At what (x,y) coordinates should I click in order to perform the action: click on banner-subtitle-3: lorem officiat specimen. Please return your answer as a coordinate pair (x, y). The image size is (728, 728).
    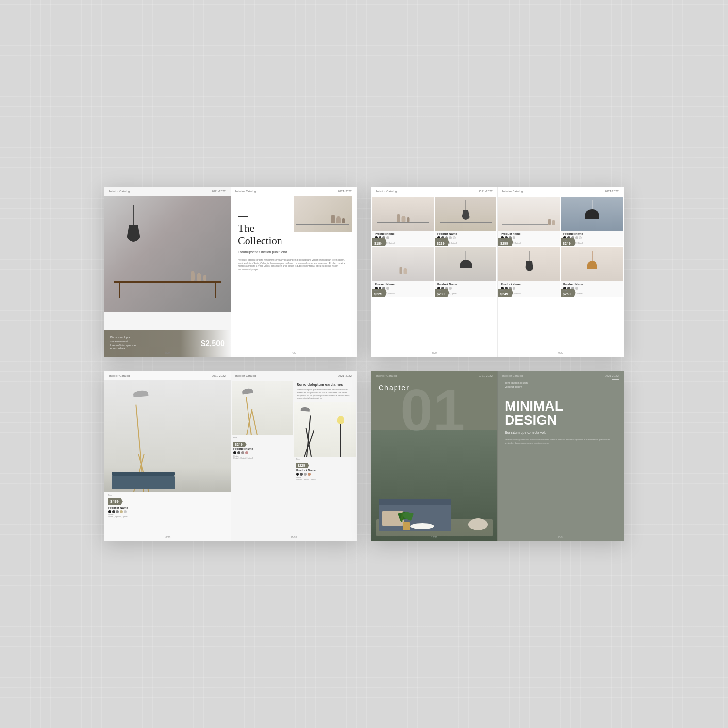
    Looking at the image, I should click on (155, 346).